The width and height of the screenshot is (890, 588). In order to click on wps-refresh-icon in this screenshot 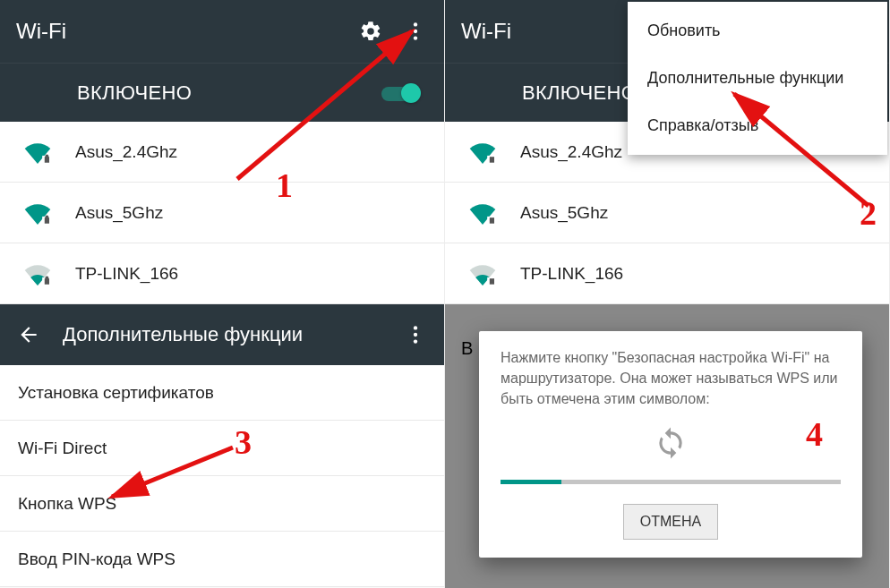, I will do `click(671, 443)`.